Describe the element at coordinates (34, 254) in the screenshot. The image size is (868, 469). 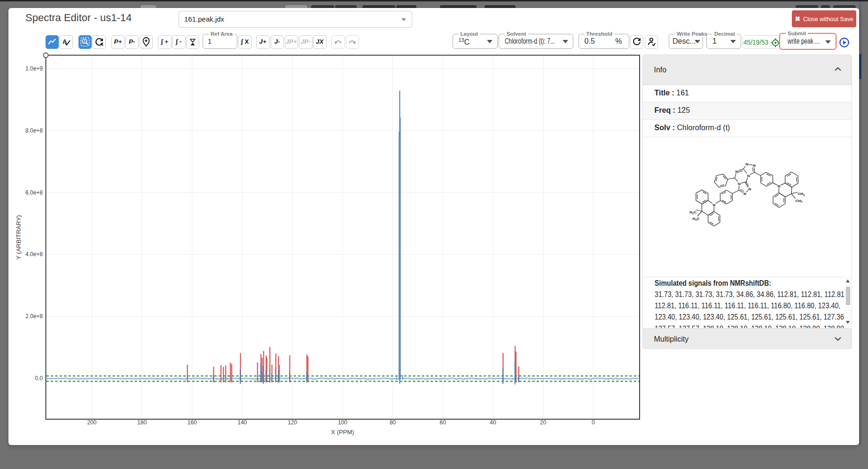
I see `svg-text: 4.0e+8` at that location.